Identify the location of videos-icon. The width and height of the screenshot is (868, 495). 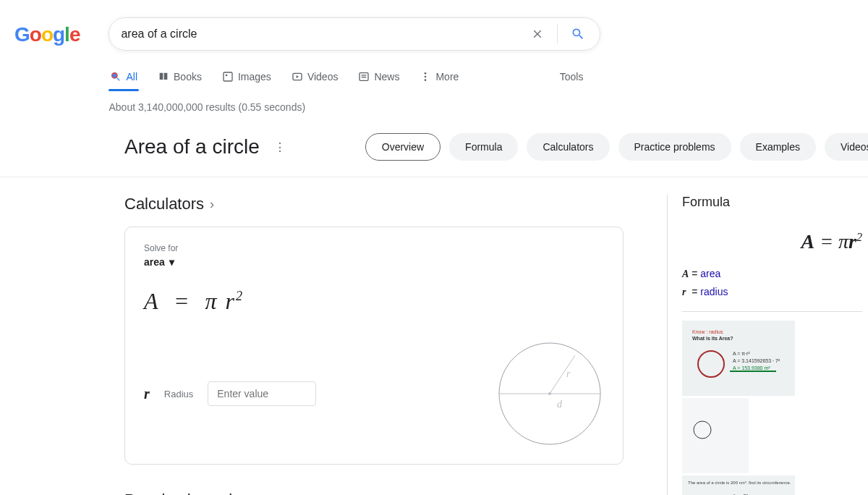
(297, 77).